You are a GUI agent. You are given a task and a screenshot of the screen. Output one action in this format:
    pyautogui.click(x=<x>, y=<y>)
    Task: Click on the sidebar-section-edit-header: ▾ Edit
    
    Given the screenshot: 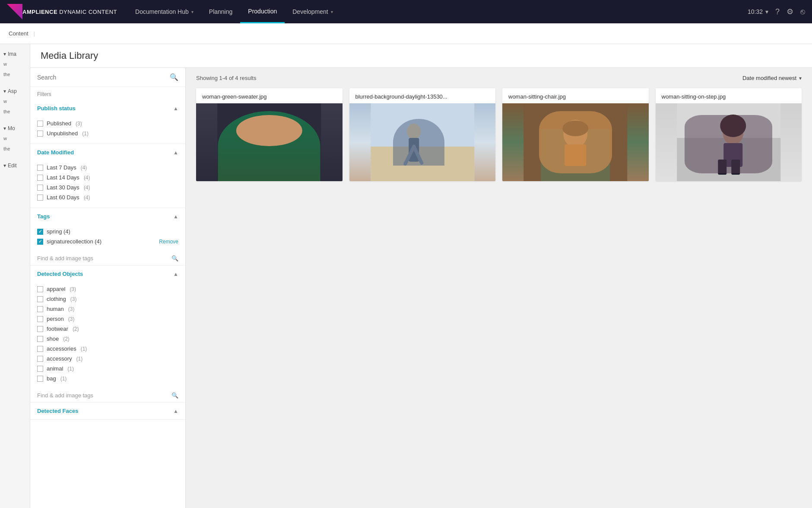 What is the action you would take?
    pyautogui.click(x=15, y=166)
    